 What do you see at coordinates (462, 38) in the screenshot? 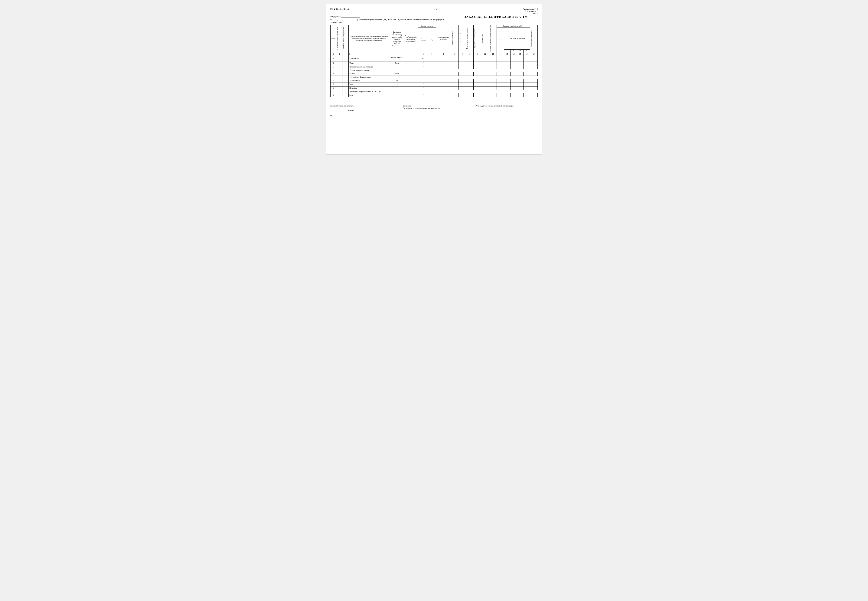
I see `th-cena: Цена единицы, тыс. руб.` at bounding box center [462, 38].